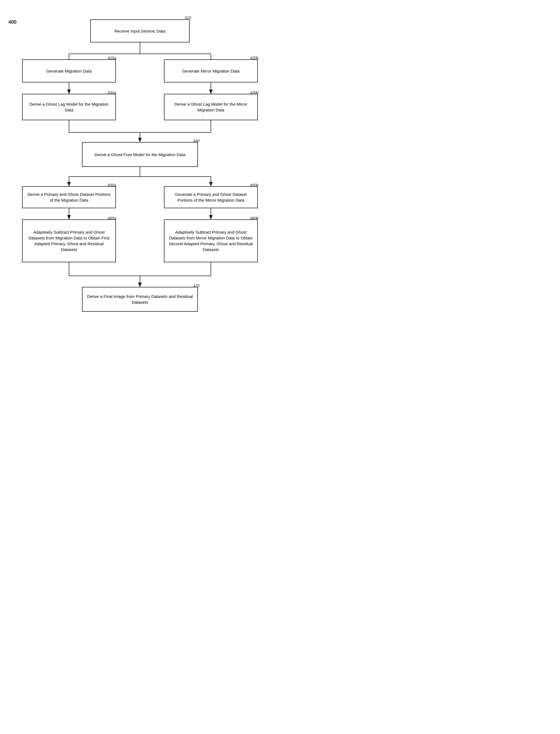 The width and height of the screenshot is (560, 734). What do you see at coordinates (254, 185) in the screenshot?
I see `label-450b: 450b` at bounding box center [254, 185].